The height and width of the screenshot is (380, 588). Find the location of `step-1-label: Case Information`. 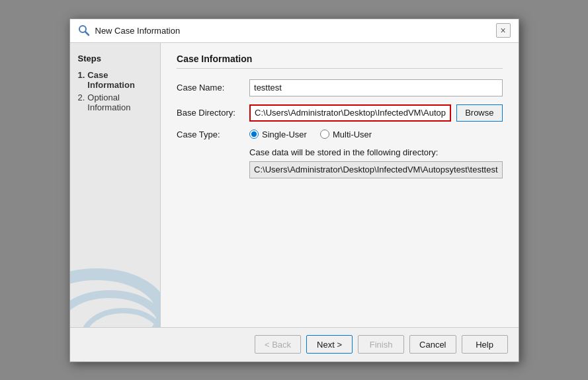

step-1-label: Case Information is located at coordinates (120, 80).